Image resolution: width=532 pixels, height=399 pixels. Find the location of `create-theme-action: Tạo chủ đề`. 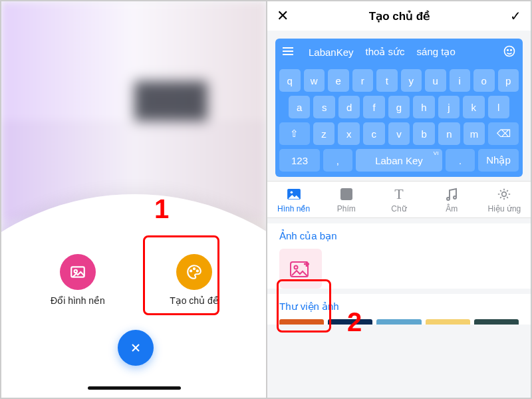

create-theme-action: Tạo chủ đề is located at coordinates (194, 280).